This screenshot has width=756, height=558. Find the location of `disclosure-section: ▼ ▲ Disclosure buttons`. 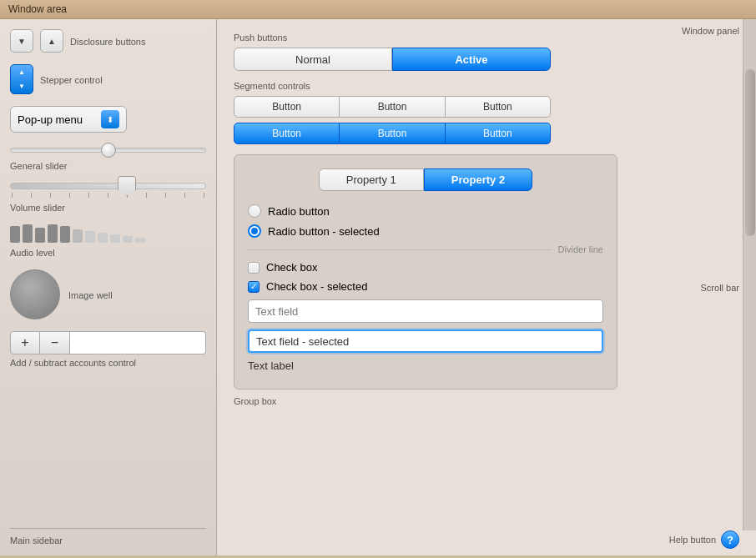

disclosure-section: ▼ ▲ Disclosure buttons is located at coordinates (108, 41).